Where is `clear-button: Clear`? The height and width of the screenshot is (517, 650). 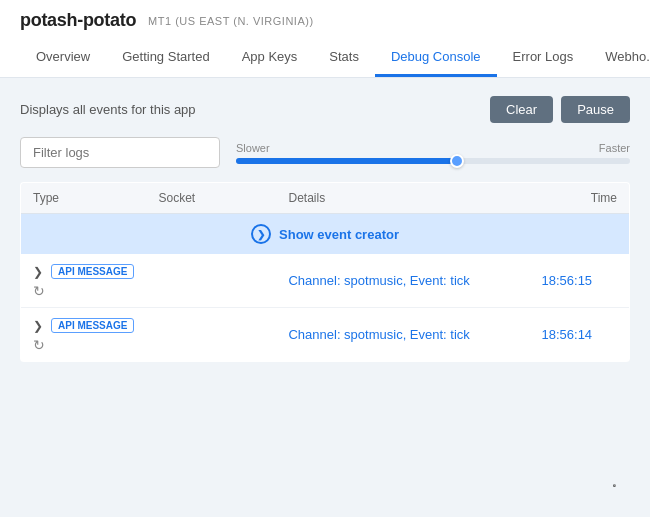 clear-button: Clear is located at coordinates (522, 110).